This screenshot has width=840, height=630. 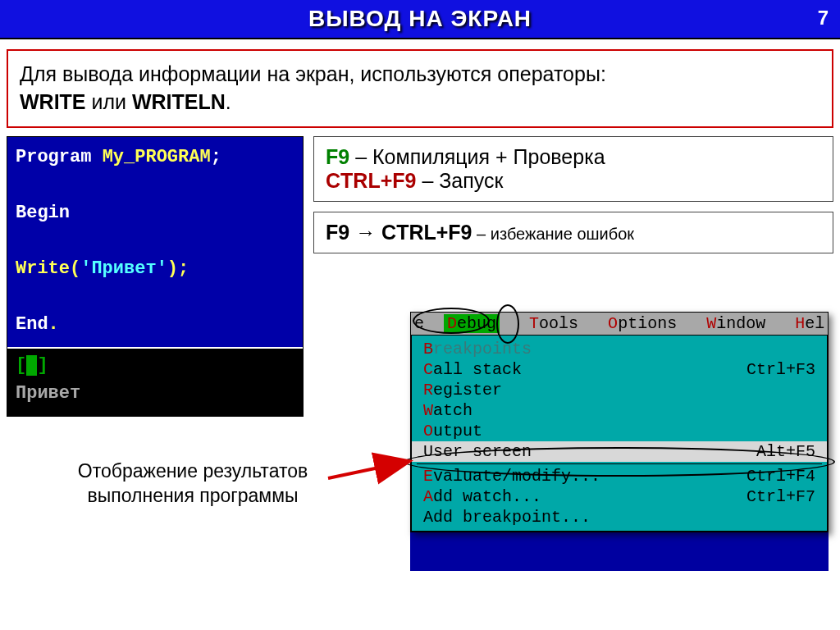 I want to click on sequence-box: F9 → CTRL+F9 – избежание ошибок, so click(x=573, y=233).